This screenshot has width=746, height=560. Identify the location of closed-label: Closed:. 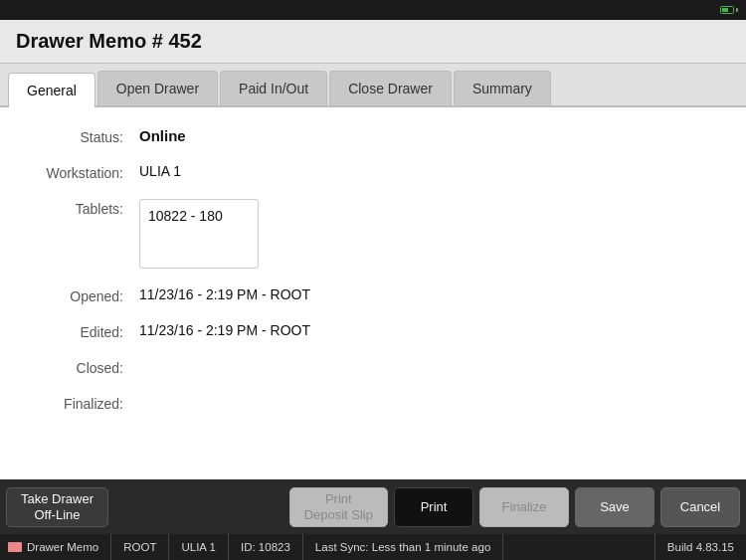
(85, 367).